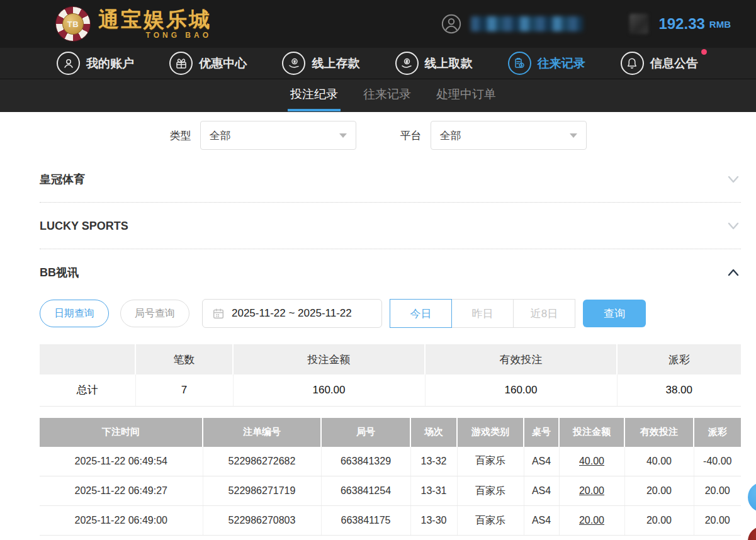 This screenshot has width=756, height=540. I want to click on col-session: 场次, so click(434, 432).